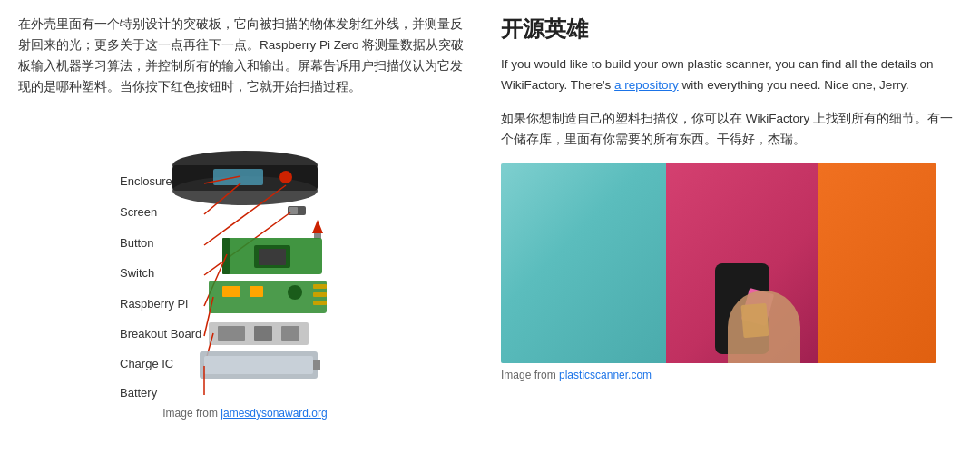 The image size is (980, 474). Describe the element at coordinates (646, 85) in the screenshot. I see `repository-link: a repository` at that location.